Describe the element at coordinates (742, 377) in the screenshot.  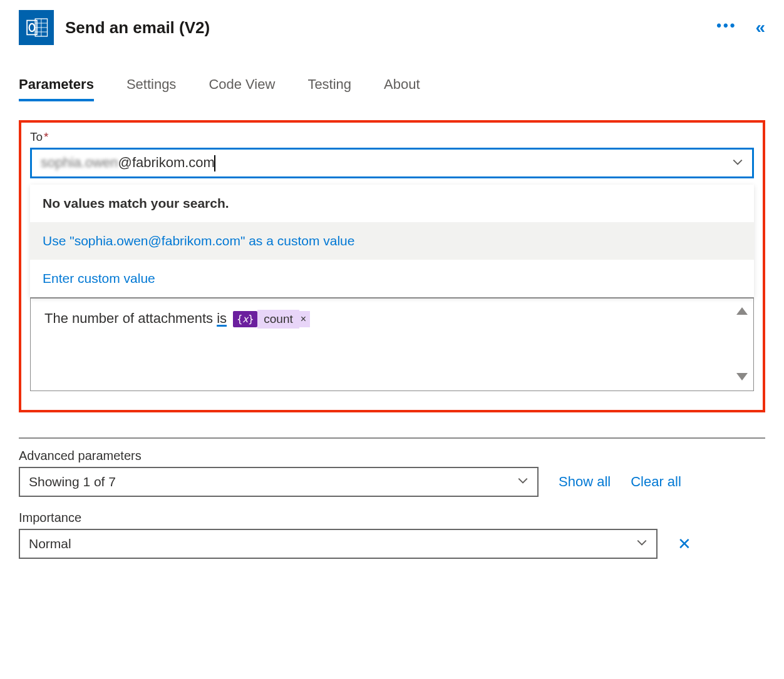
I see `triangle-down-icon` at that location.